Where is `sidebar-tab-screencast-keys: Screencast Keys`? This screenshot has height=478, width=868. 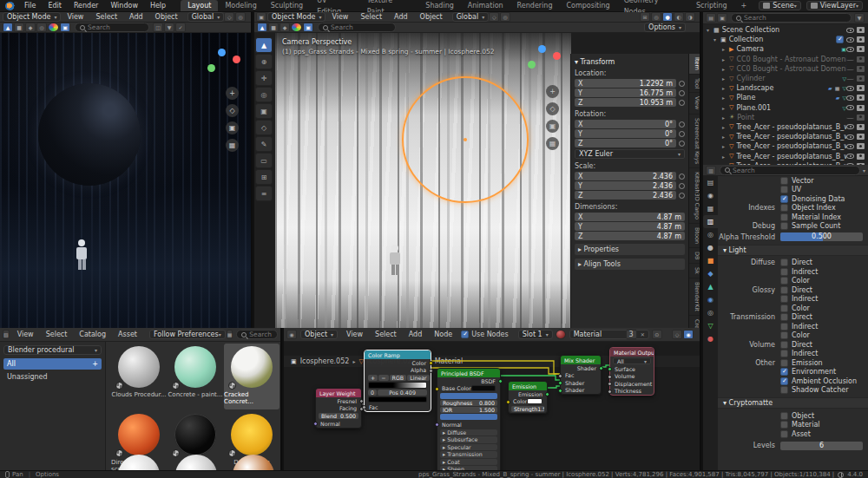 sidebar-tab-screencast-keys: Screencast Keys is located at coordinates (694, 141).